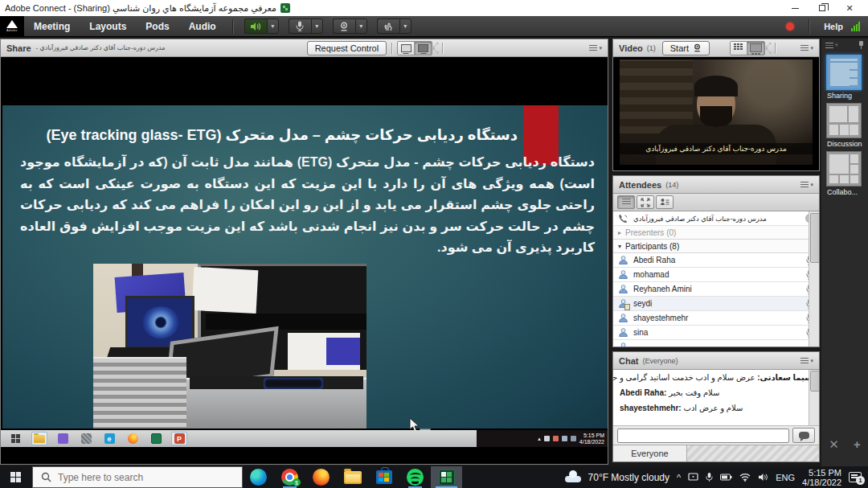 Image resolution: width=868 pixels, height=488 pixels. I want to click on attendee-row-selected: seydi, so click(716, 304).